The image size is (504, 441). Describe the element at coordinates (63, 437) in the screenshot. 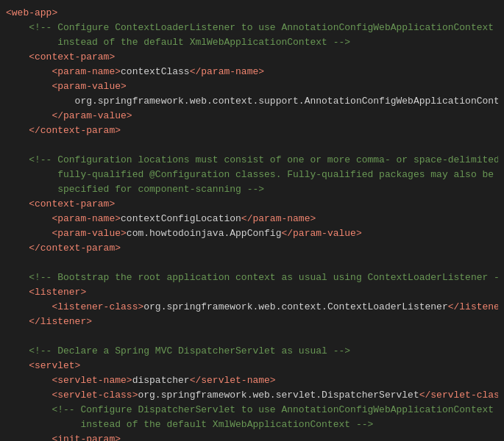

I see `tag-segment: <init-param>` at that location.